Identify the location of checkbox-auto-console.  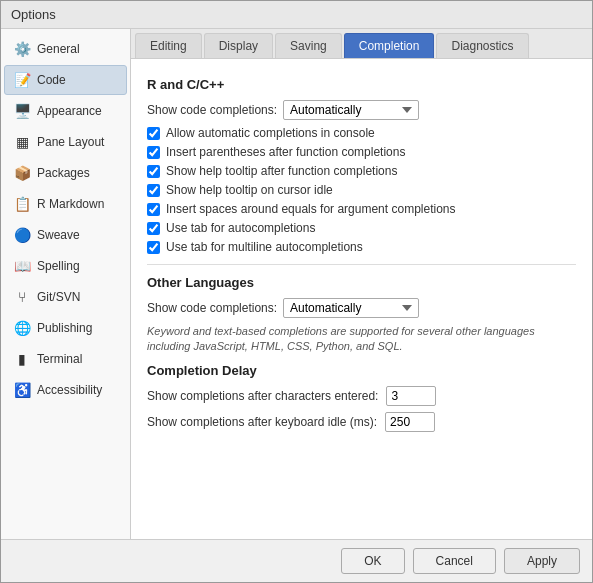
(154, 134).